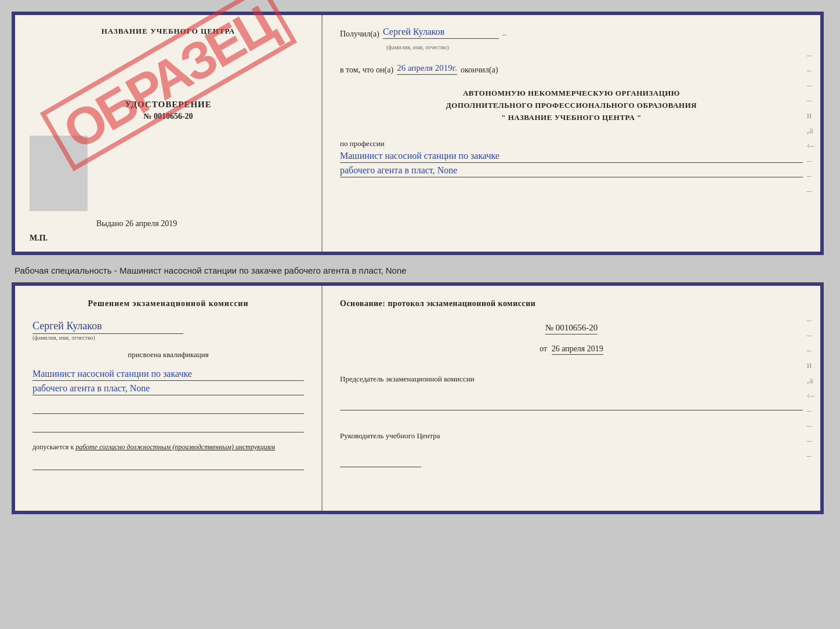 This screenshot has width=840, height=629. I want to click on bdash-7: –, so click(811, 456).